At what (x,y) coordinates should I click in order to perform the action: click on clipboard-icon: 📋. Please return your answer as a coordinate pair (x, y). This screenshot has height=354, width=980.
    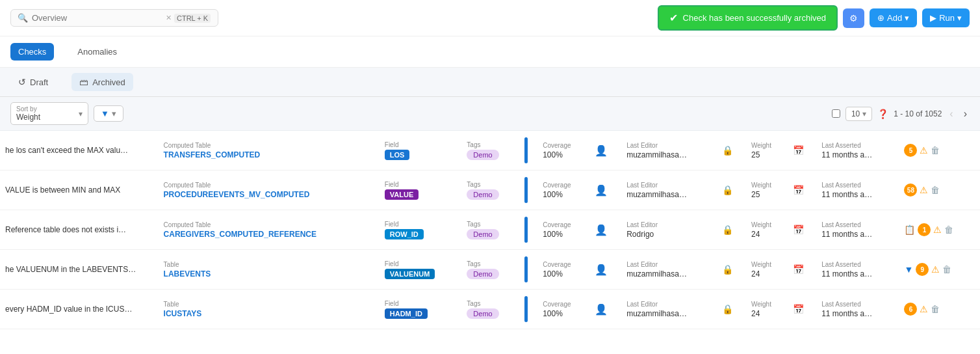
    Looking at the image, I should click on (910, 230).